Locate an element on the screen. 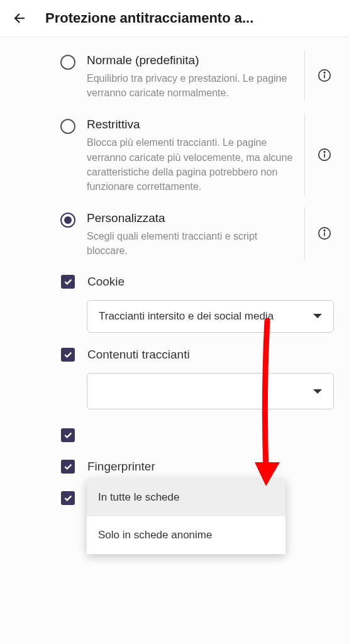 The height and width of the screenshot is (644, 349). page-header: Protezione antitracciamento a... is located at coordinates (175, 19).